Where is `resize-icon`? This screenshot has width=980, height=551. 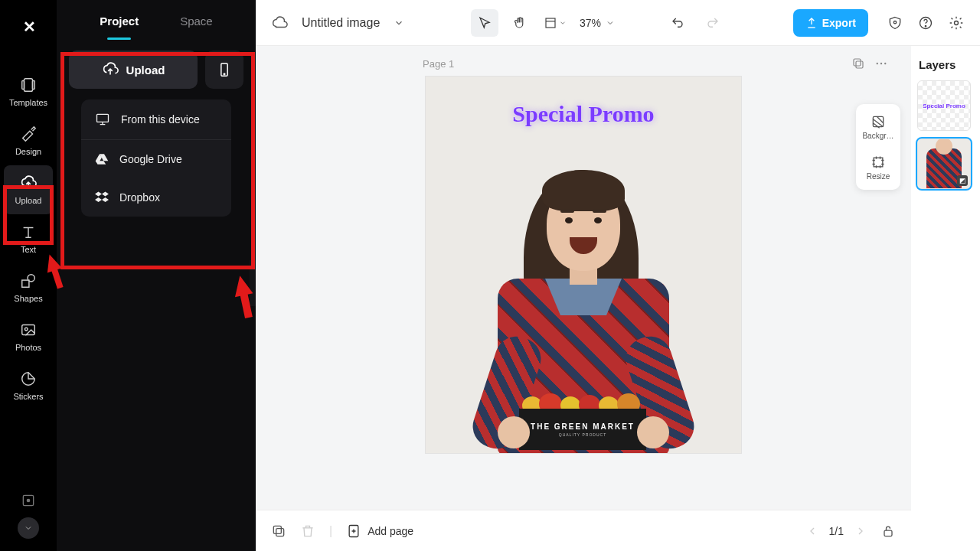
resize-icon is located at coordinates (878, 162).